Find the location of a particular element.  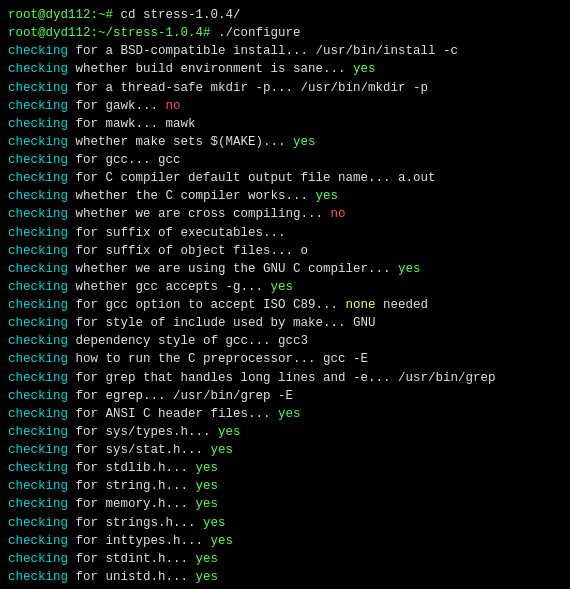

terminal-line: checking whether make sets $(MAKE)... ye… is located at coordinates (285, 142).